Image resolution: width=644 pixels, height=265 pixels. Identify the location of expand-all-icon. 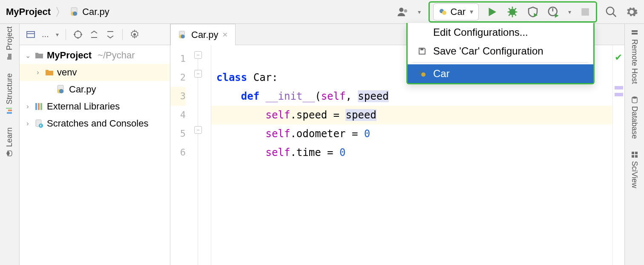
(94, 35).